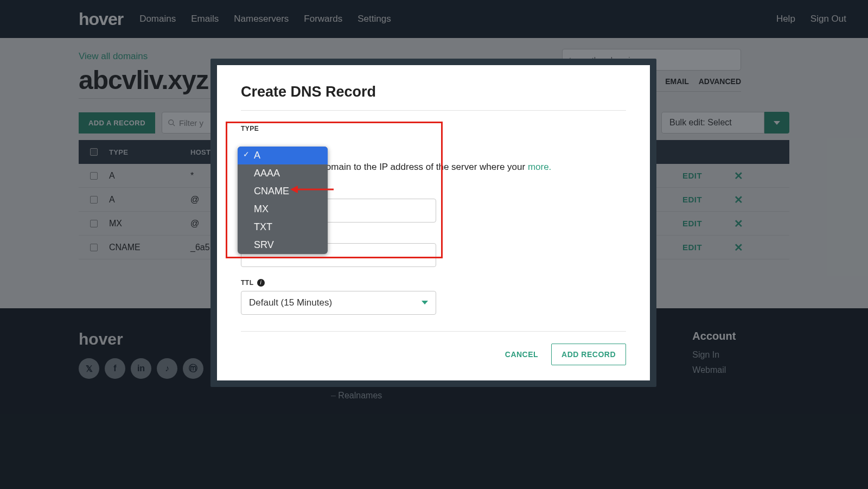 The height and width of the screenshot is (489, 868). I want to click on ttl-value: Default (15 Minutes), so click(291, 303).